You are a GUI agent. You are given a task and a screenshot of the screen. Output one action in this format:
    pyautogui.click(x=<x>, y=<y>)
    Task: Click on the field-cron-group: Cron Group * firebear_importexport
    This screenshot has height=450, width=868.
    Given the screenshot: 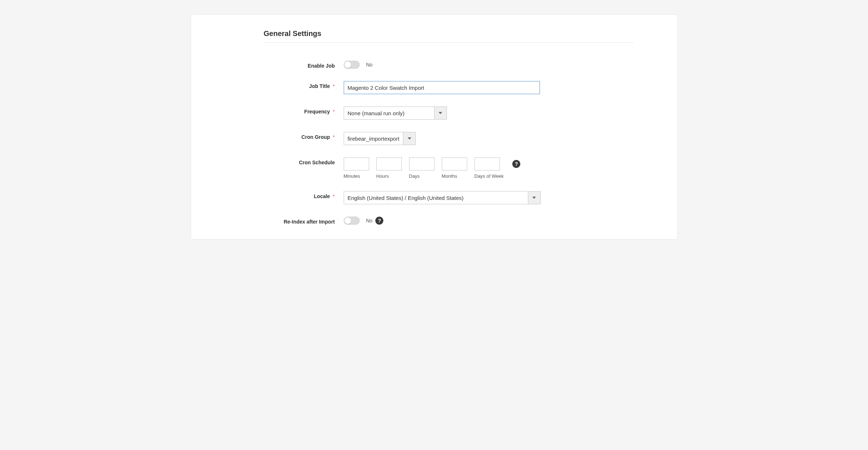 What is the action you would take?
    pyautogui.click(x=434, y=138)
    